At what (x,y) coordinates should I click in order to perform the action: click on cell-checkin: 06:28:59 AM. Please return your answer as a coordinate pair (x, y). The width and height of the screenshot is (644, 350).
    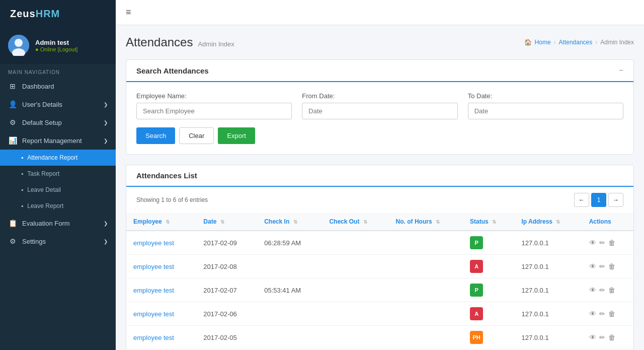
    Looking at the image, I should click on (290, 243).